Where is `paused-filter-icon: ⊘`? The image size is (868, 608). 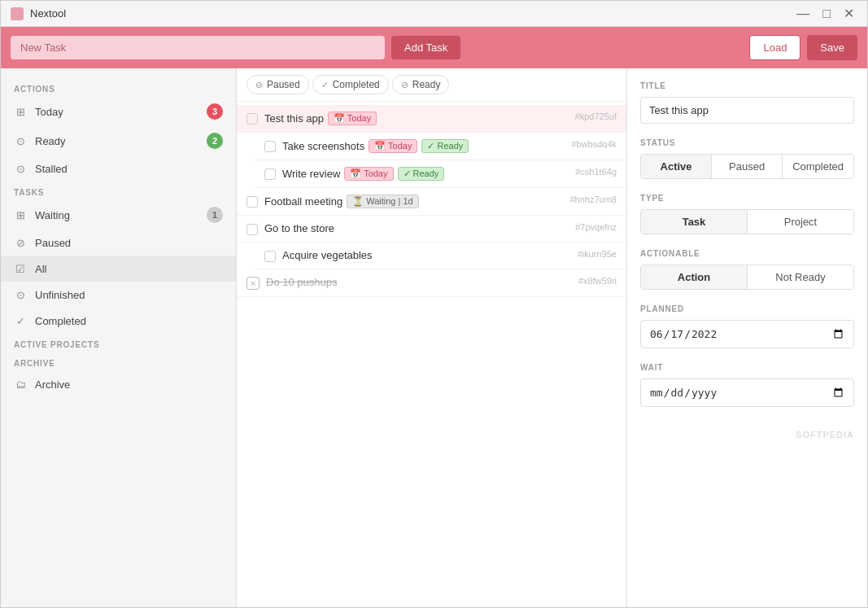
paused-filter-icon: ⊘ is located at coordinates (259, 85).